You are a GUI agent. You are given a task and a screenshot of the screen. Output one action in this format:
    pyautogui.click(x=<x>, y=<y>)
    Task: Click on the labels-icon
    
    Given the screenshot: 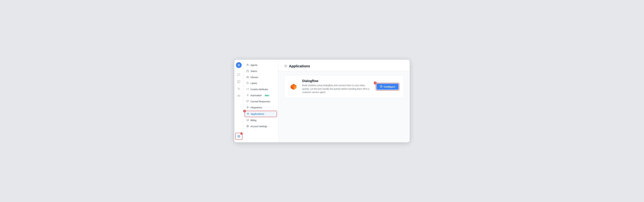 What is the action you would take?
    pyautogui.click(x=248, y=83)
    